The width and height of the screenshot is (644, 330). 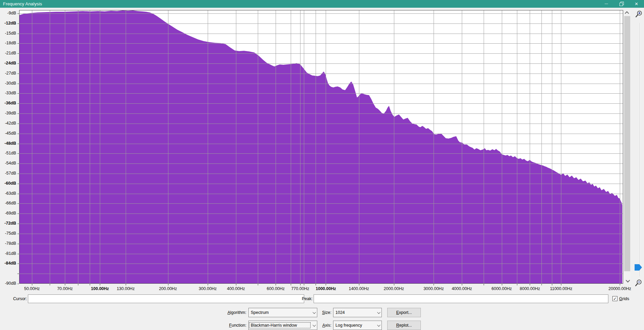 I want to click on y-axis-label: -36dB, so click(x=10, y=103).